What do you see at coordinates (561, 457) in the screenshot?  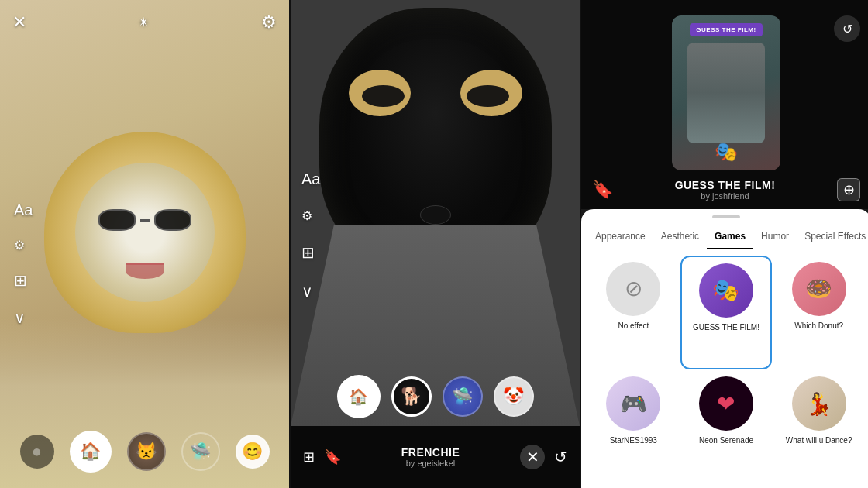 I see `refresh-icon: ↺` at bounding box center [561, 457].